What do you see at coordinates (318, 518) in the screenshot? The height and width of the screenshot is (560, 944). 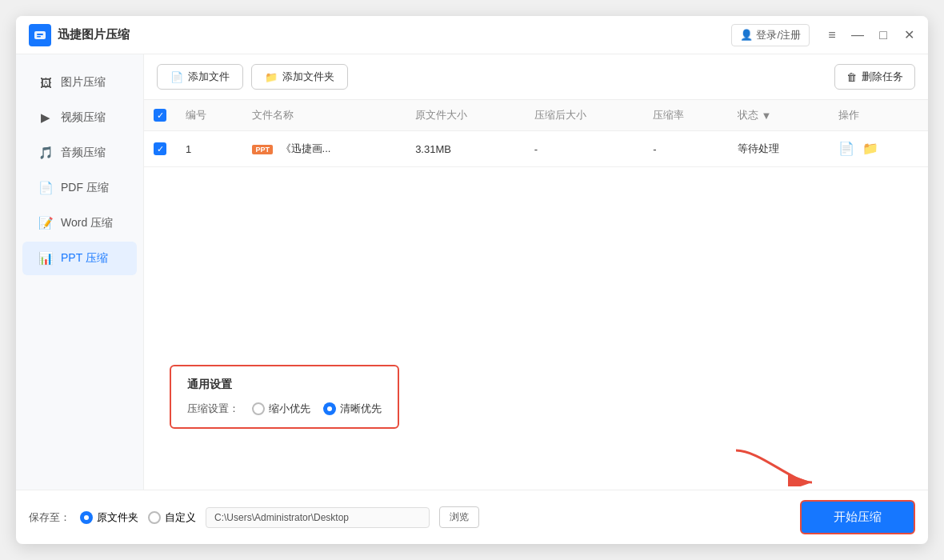 I see `save-path-input` at bounding box center [318, 518].